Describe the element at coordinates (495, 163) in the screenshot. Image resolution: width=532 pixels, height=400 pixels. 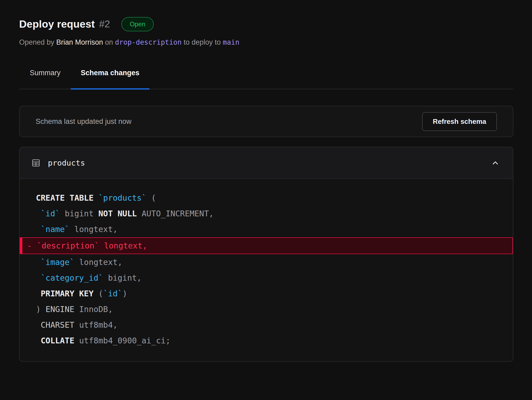
I see `collapse-button` at that location.